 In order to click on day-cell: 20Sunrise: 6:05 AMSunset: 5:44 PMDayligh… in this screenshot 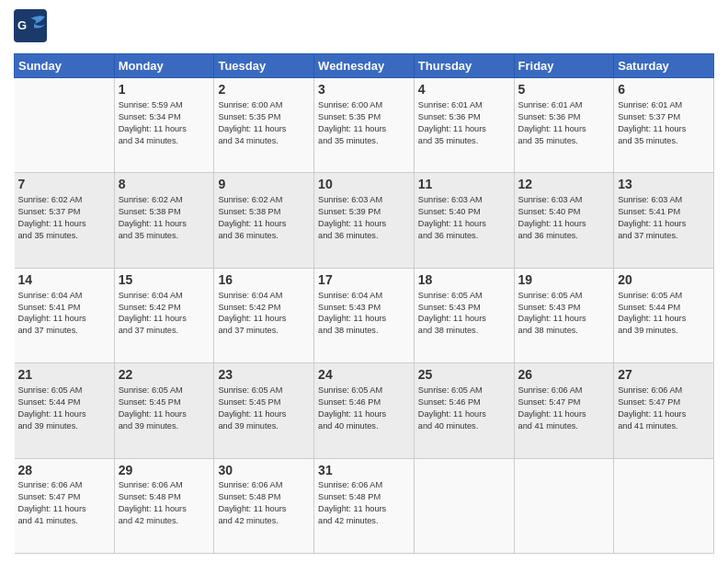, I will do `click(664, 315)`.